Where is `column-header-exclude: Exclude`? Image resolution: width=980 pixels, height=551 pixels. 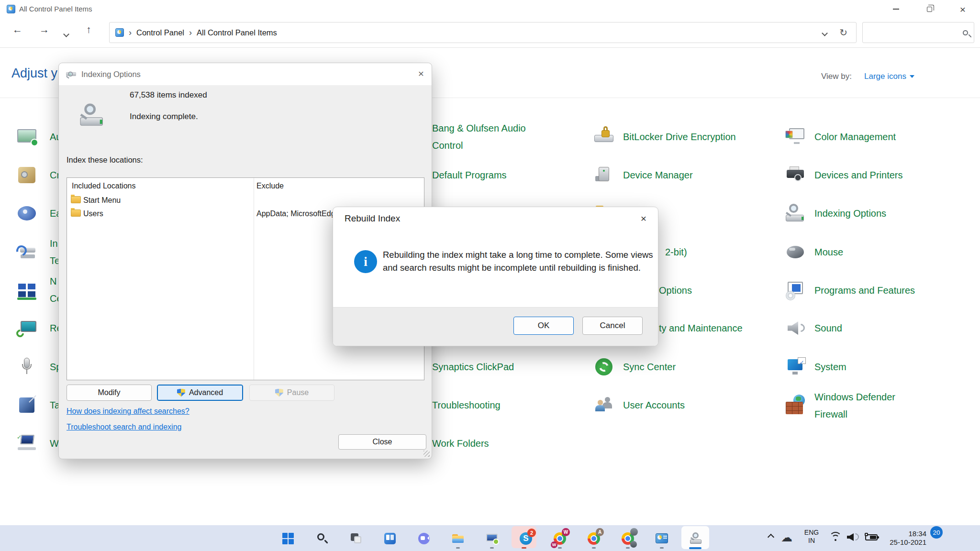 column-header-exclude: Exclude is located at coordinates (270, 186).